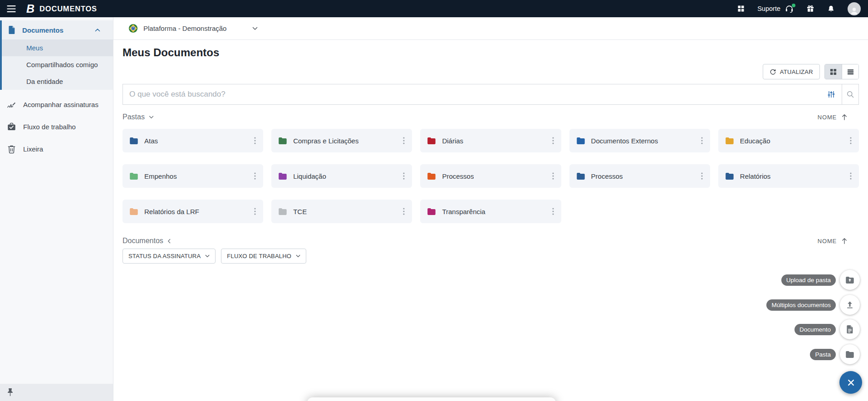 This screenshot has width=868, height=401. I want to click on fab-action-label: Documento, so click(815, 329).